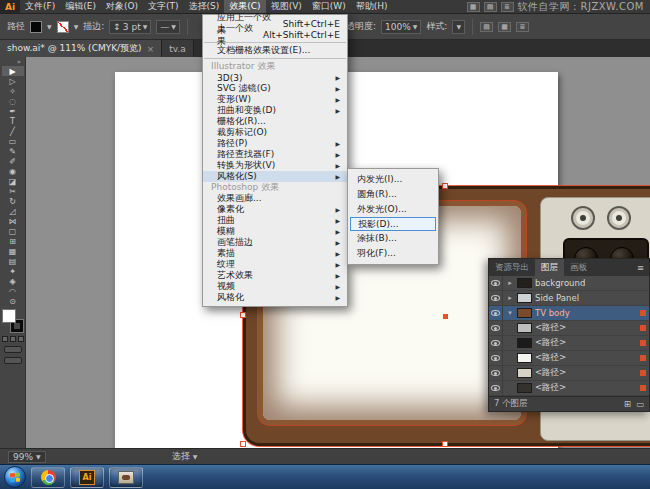 The height and width of the screenshot is (489, 650). What do you see at coordinates (569, 298) in the screenshot?
I see `layer-row: ▸ Side Panel` at bounding box center [569, 298].